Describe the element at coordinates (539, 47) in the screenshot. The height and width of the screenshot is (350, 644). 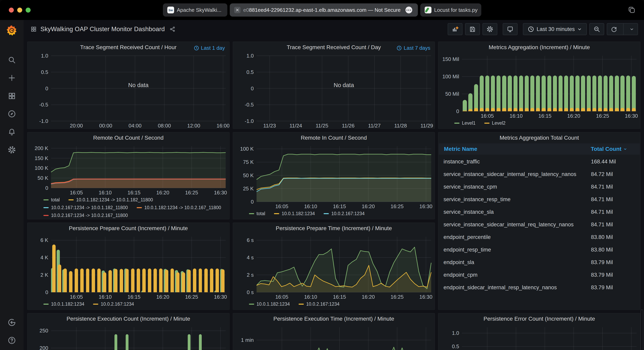
I see `panel-header: Metrics Aggregation (Increment) / Minute` at that location.